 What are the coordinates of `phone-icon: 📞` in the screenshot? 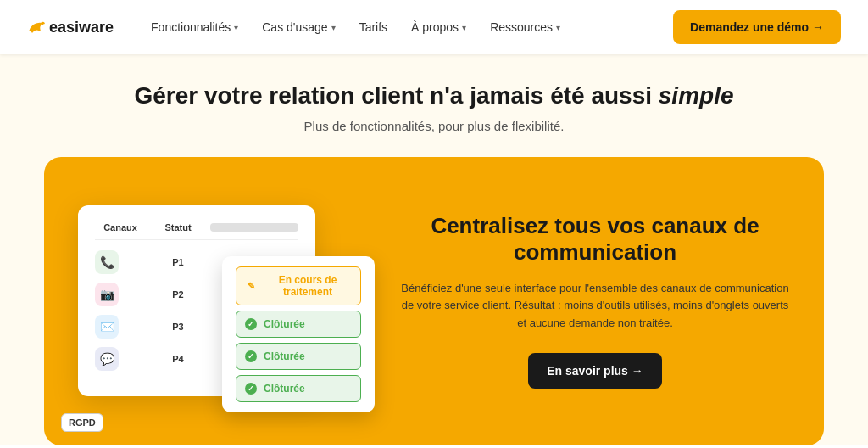 It's located at (107, 262).